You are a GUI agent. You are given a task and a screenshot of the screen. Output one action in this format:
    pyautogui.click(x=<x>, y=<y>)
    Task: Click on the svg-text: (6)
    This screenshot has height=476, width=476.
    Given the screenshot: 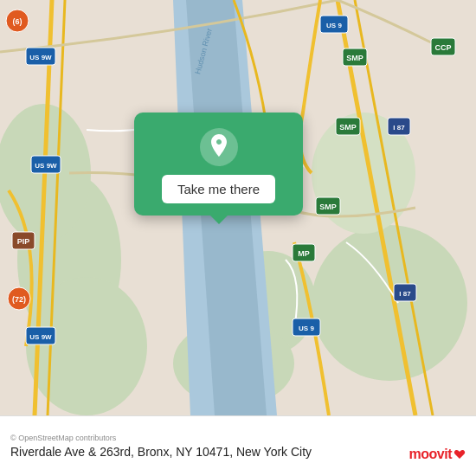 What is the action you would take?
    pyautogui.click(x=17, y=22)
    